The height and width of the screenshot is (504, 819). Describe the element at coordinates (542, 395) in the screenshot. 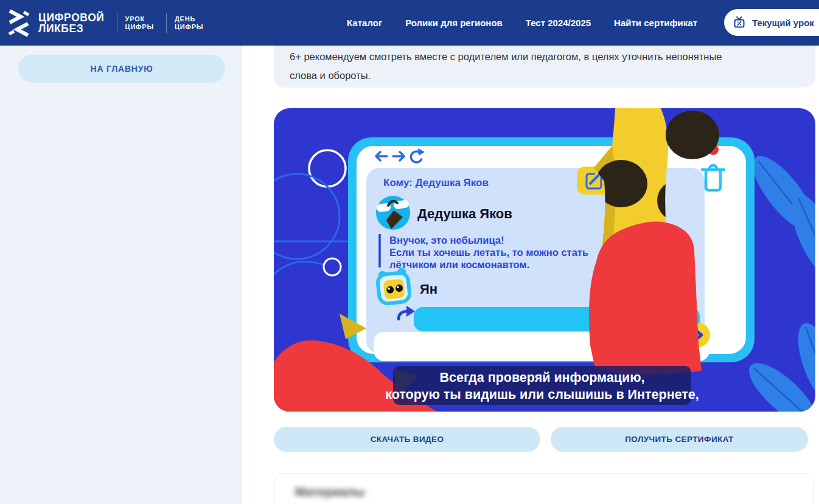

I see `subtitle-line: которую ты видишь или слышишь в Интернет…` at that location.